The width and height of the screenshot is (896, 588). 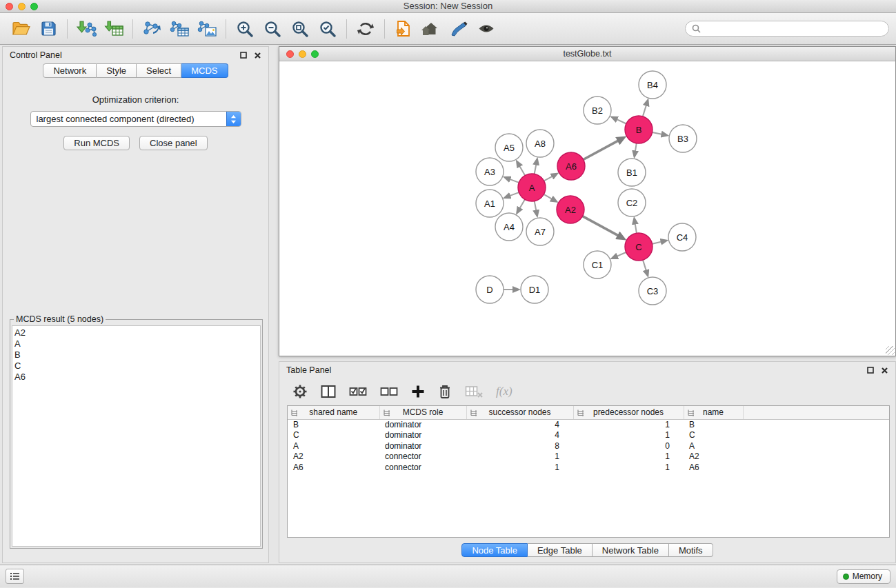 I want to click on float-panel-button, so click(x=243, y=55).